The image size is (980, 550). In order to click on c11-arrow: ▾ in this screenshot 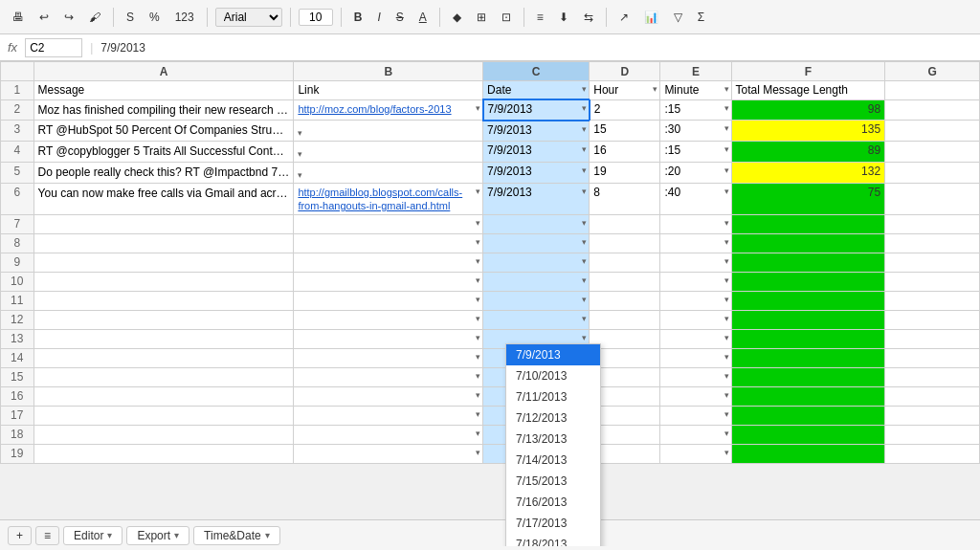, I will do `click(584, 299)`.